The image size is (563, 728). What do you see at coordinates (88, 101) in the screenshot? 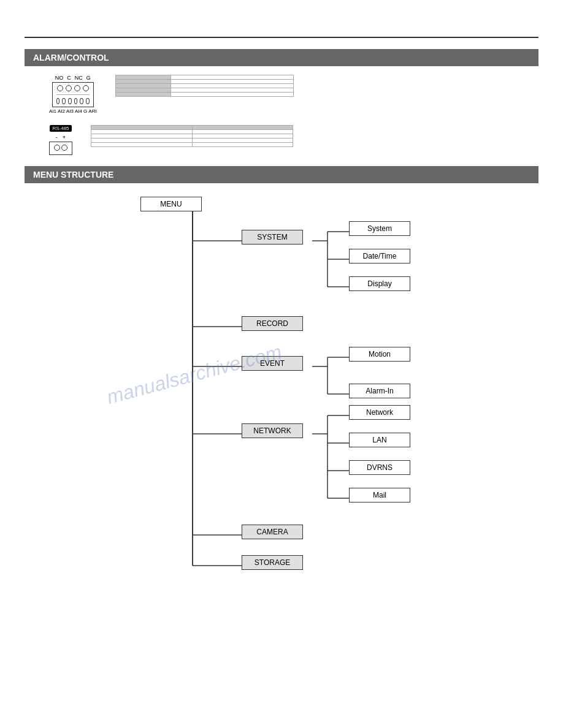
I see `pin-ari` at bounding box center [88, 101].